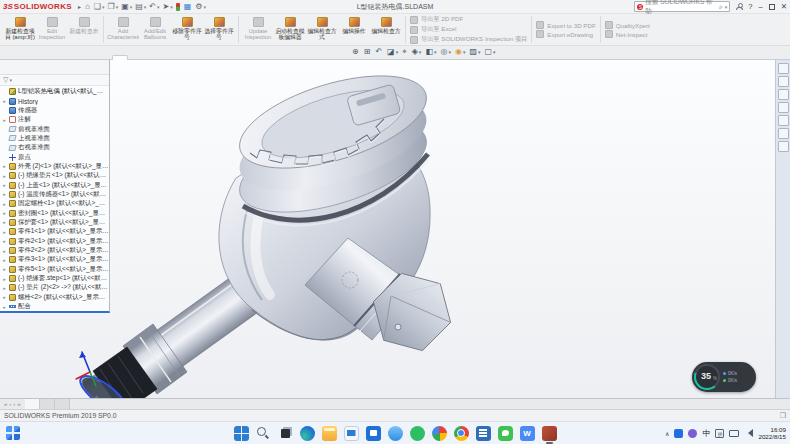 The height and width of the screenshot is (444, 790). What do you see at coordinates (784, 68) in the screenshot?
I see `solidworks-resources-icon` at bounding box center [784, 68].